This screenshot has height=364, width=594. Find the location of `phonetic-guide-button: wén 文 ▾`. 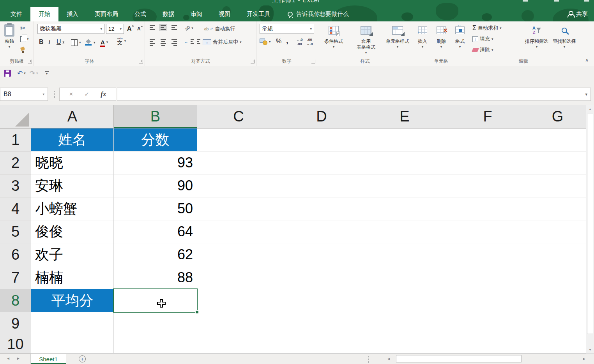

phonetic-guide-button: wén 文 ▾ is located at coordinates (122, 41).